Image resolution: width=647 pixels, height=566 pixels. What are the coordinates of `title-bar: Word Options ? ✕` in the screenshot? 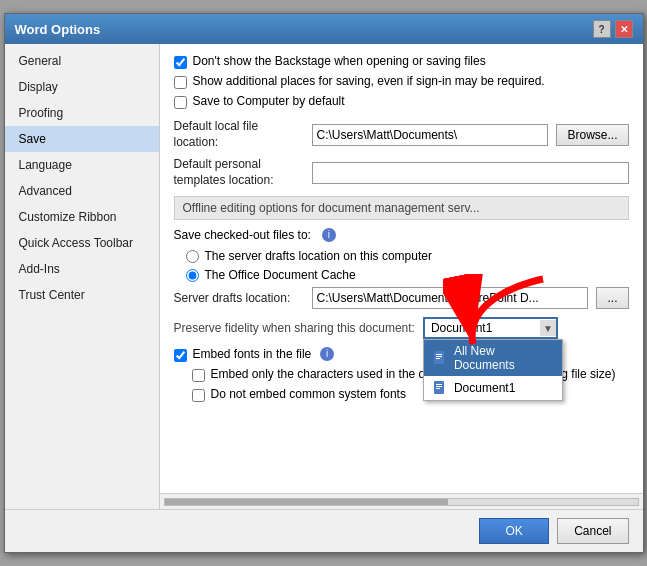 It's located at (324, 29).